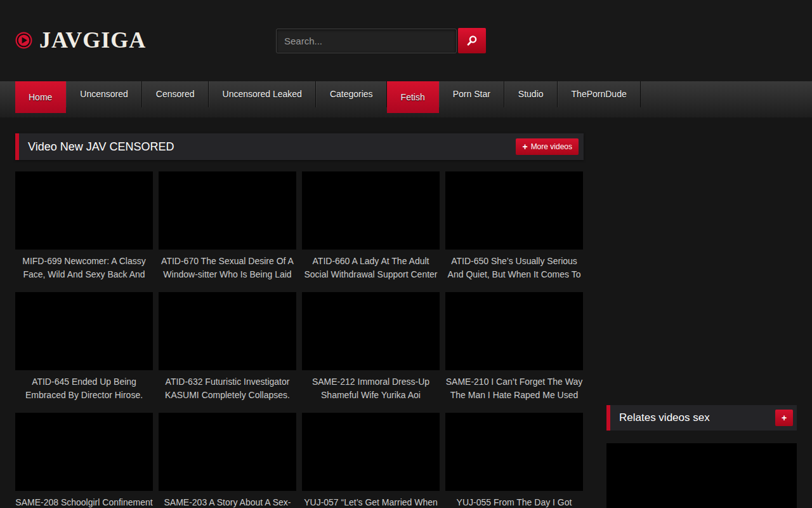 Image resolution: width=812 pixels, height=508 pixels. I want to click on video-card: SAME-210 I Can’t Forget The Way The Man …, so click(514, 347).